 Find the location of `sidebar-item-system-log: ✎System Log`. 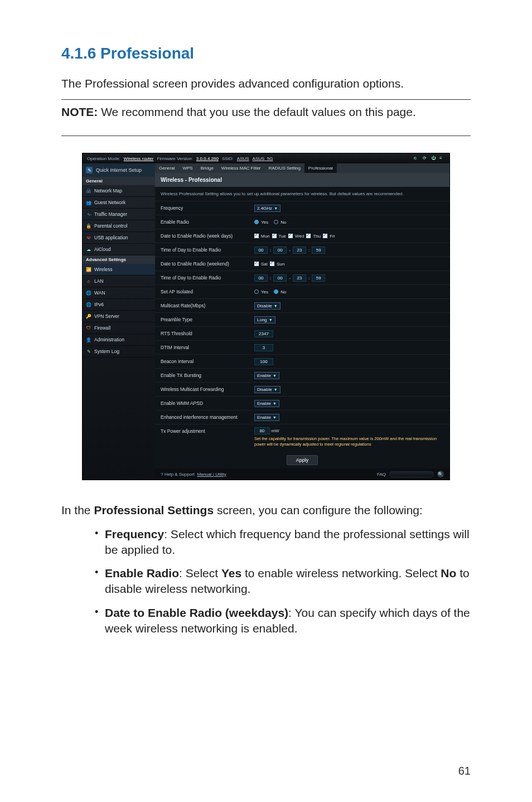

sidebar-item-system-log: ✎System Log is located at coordinates (119, 351).